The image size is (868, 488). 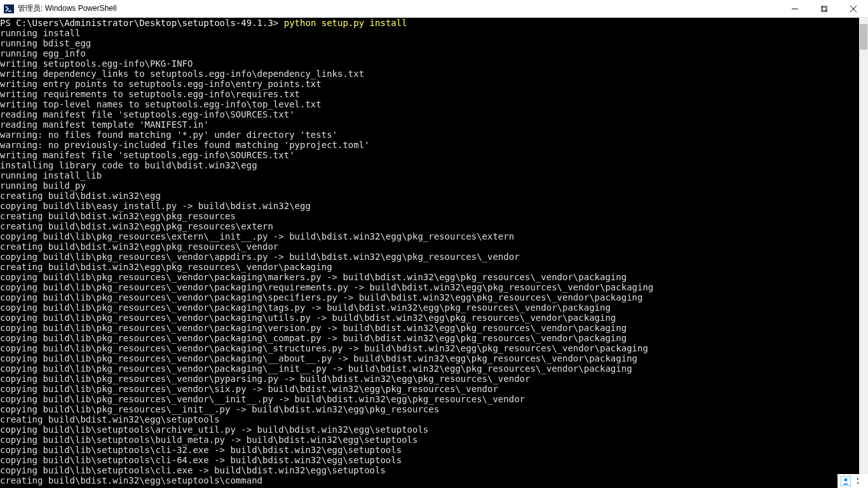 I want to click on tray-overflow-icon, so click(x=860, y=481).